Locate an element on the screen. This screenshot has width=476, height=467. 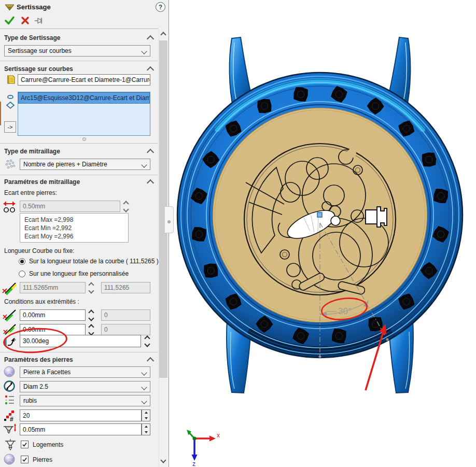
ok-button is located at coordinates (9, 22).